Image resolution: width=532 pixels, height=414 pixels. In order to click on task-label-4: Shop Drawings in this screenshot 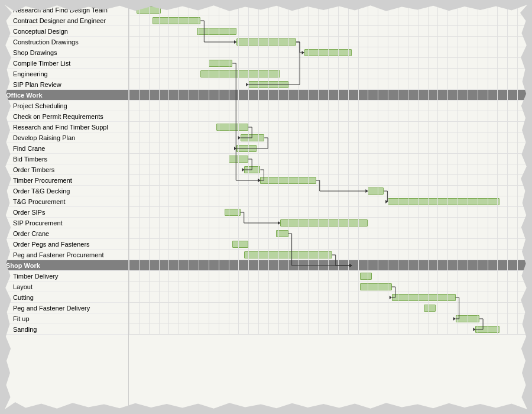, I will do `click(66, 53)`.